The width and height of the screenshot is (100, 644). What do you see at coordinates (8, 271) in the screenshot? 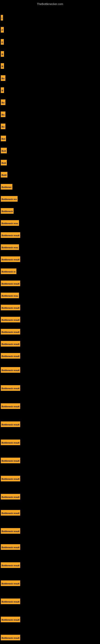
I see `bar-label: Bottleneck re` at bounding box center [8, 271].